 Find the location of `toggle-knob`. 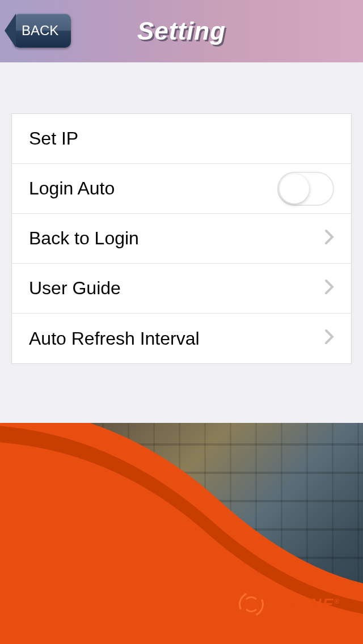

toggle-knob is located at coordinates (294, 189).